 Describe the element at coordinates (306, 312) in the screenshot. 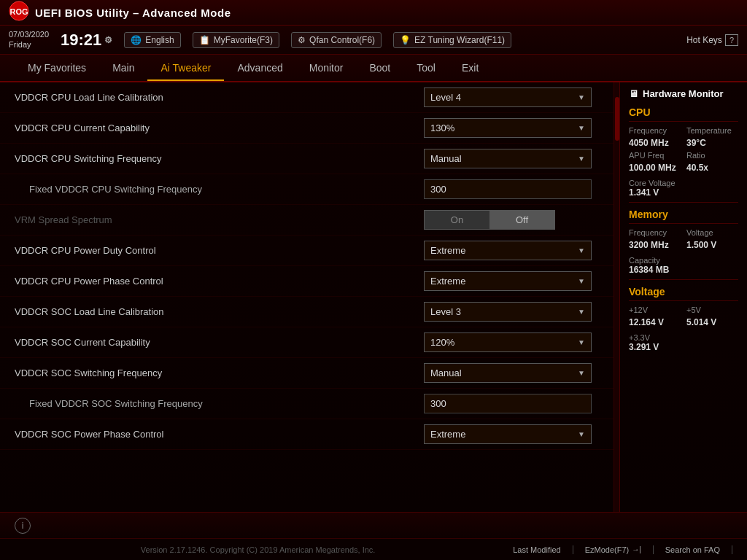

I see `setting-row-7: VDDCR SOC Load Line CalibrationLevel 3▼` at that location.